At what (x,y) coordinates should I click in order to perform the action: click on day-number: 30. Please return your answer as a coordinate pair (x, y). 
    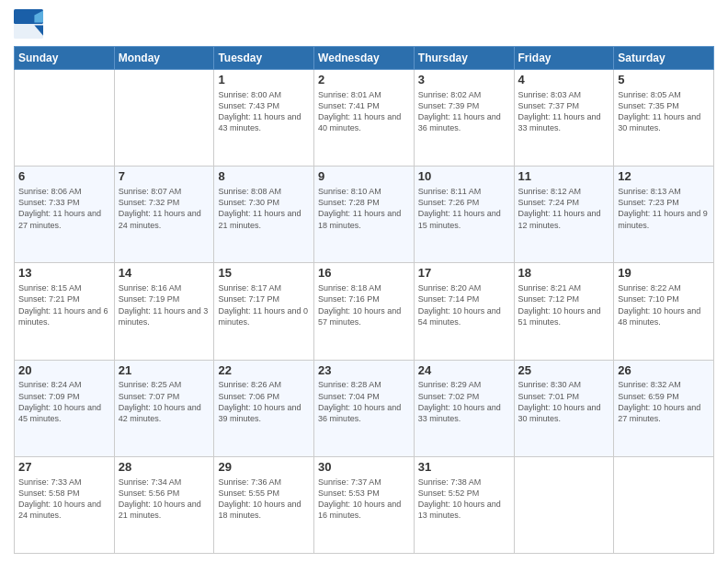
    Looking at the image, I should click on (364, 467).